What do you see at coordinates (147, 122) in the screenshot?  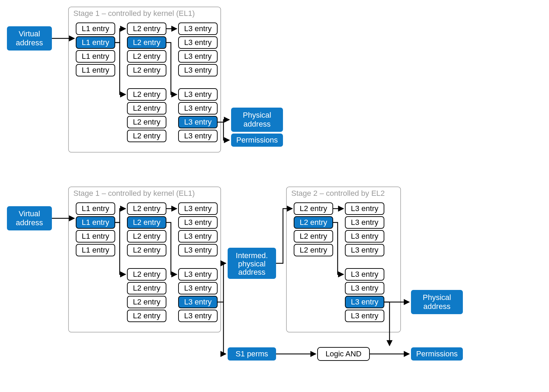 I see `top-l2b-2-label: L2 entry` at bounding box center [147, 122].